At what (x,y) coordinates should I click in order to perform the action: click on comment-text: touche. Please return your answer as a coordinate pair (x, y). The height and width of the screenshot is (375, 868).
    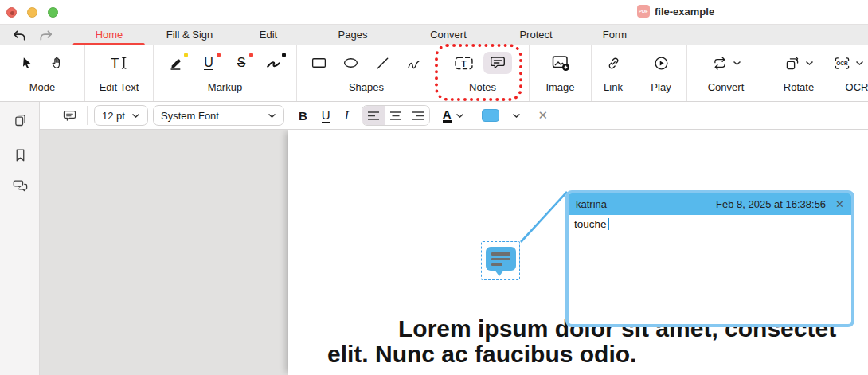
    Looking at the image, I should click on (591, 225).